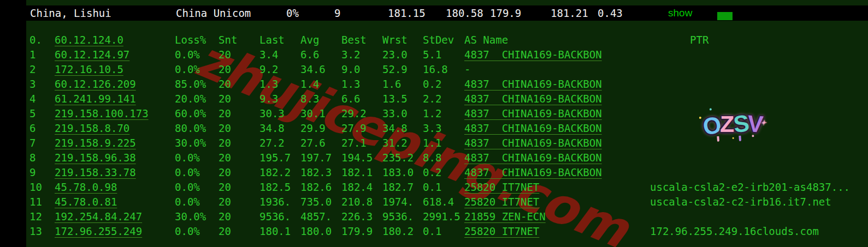 The width and height of the screenshot is (868, 247). What do you see at coordinates (197, 99) in the screenshot?
I see `loss-cell: 20.0%` at bounding box center [197, 99].